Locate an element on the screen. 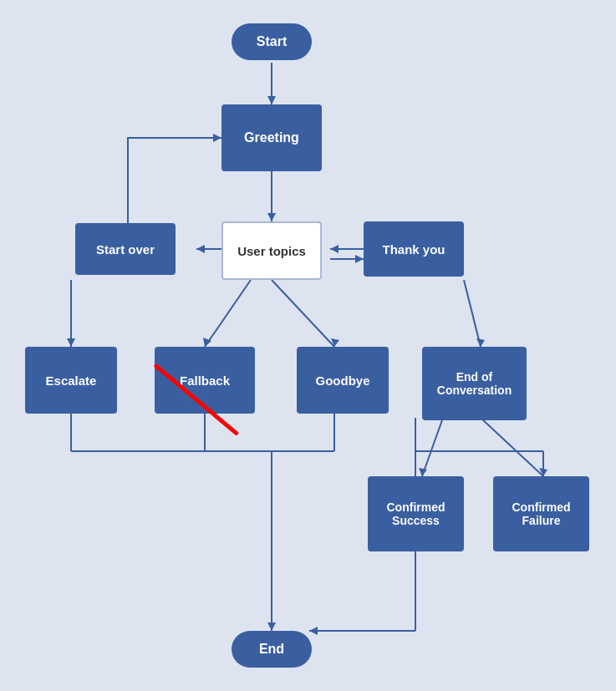 The height and width of the screenshot is (691, 616). escalate-node: Escalate is located at coordinates (71, 380).